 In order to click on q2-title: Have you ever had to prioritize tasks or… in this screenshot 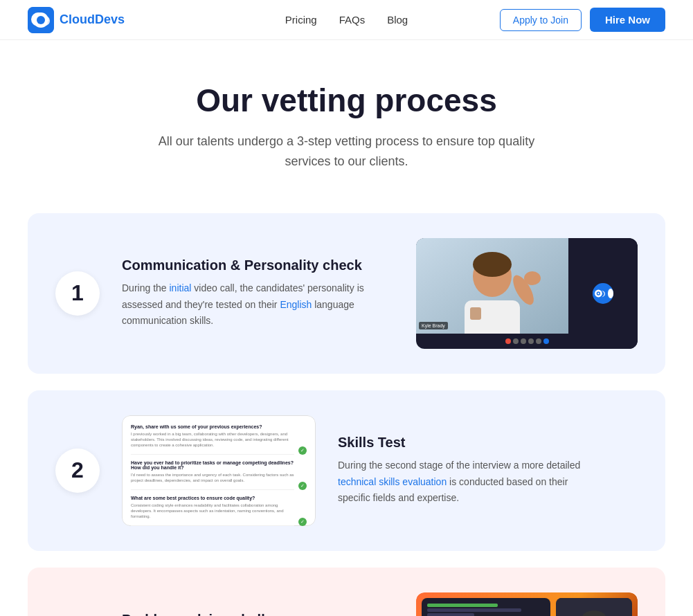, I will do `click(213, 465)`.